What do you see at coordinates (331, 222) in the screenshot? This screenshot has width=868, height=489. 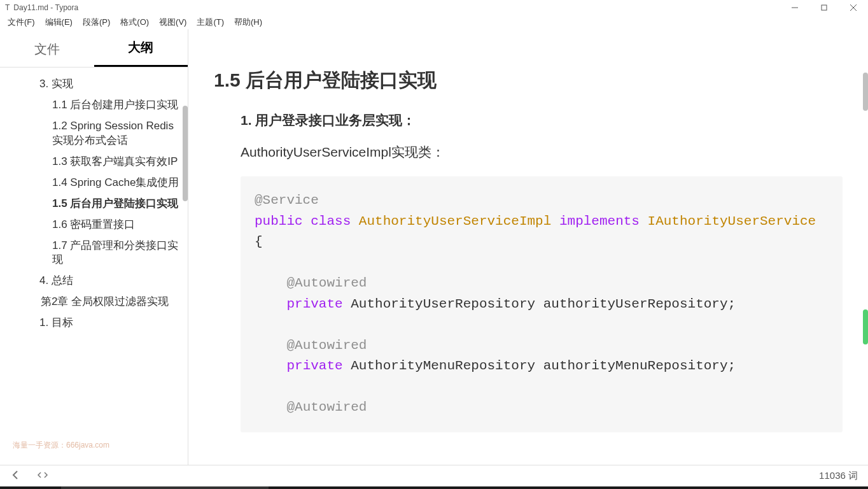 I see `code-keyword: class` at bounding box center [331, 222].